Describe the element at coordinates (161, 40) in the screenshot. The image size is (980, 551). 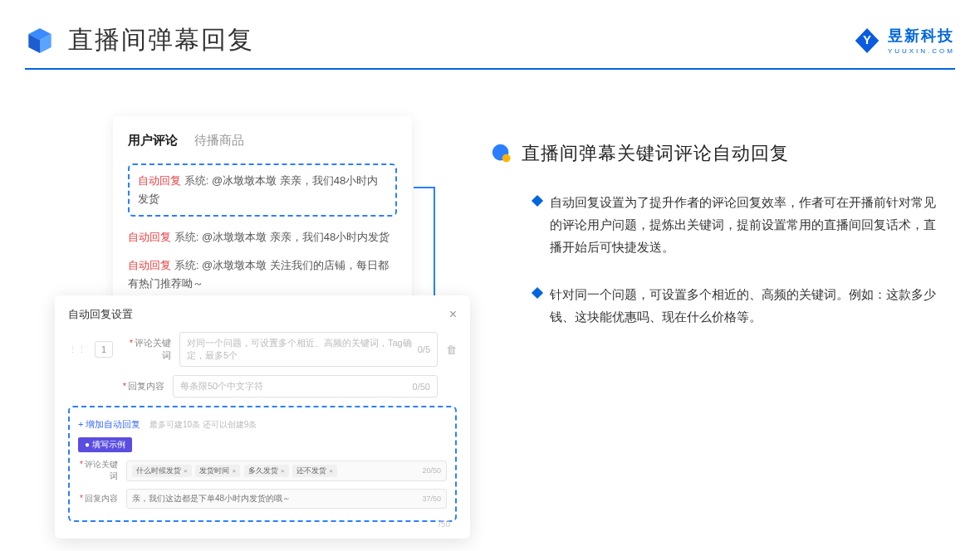
I see `page-title: 直播间弹幕回复` at that location.